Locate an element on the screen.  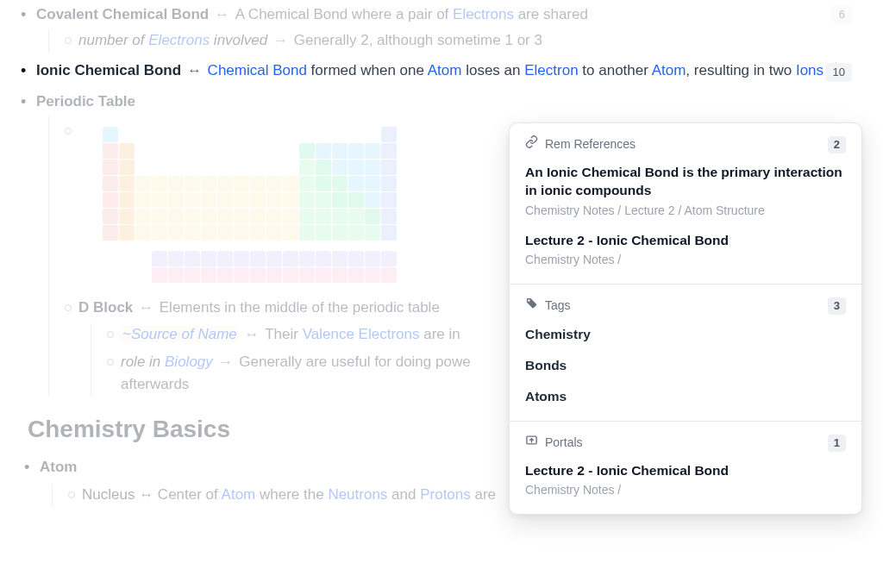
panel-section-portals: Portals 1 Lecture 2 - Ionic Chemical Bon… is located at coordinates (686, 467).